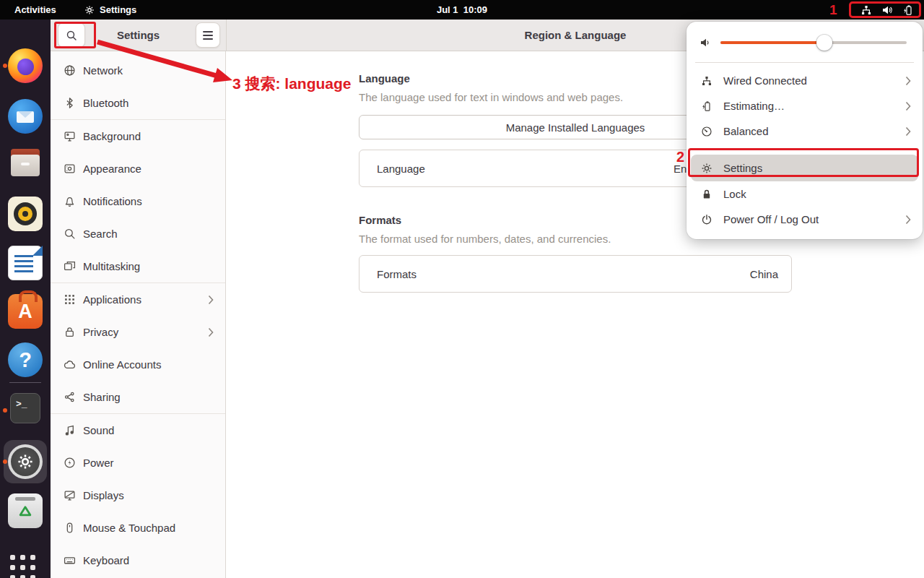 This screenshot has width=924, height=578. Describe the element at coordinates (25, 66) in the screenshot. I see `firefox-icon` at that location.